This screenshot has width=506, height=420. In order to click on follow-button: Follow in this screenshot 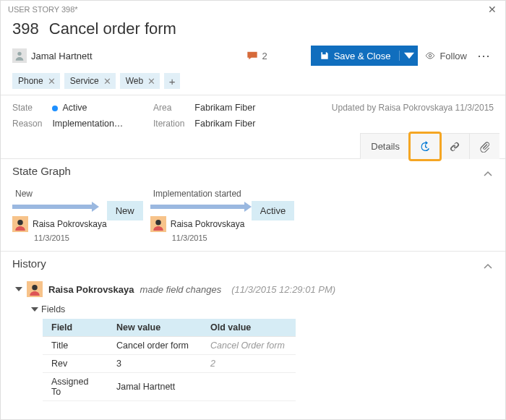, I will do `click(446, 56)`.